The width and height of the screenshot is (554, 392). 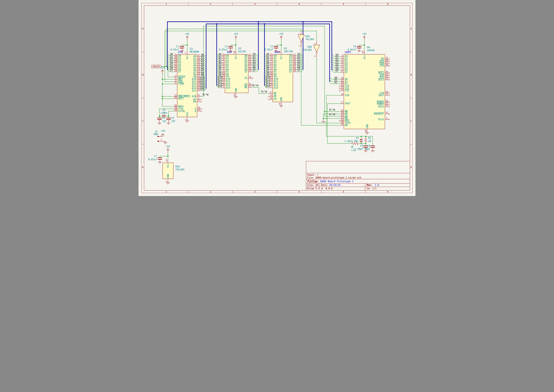 What do you see at coordinates (336, 82) in the screenshot?
I see `svg-text: A2` at bounding box center [336, 82].